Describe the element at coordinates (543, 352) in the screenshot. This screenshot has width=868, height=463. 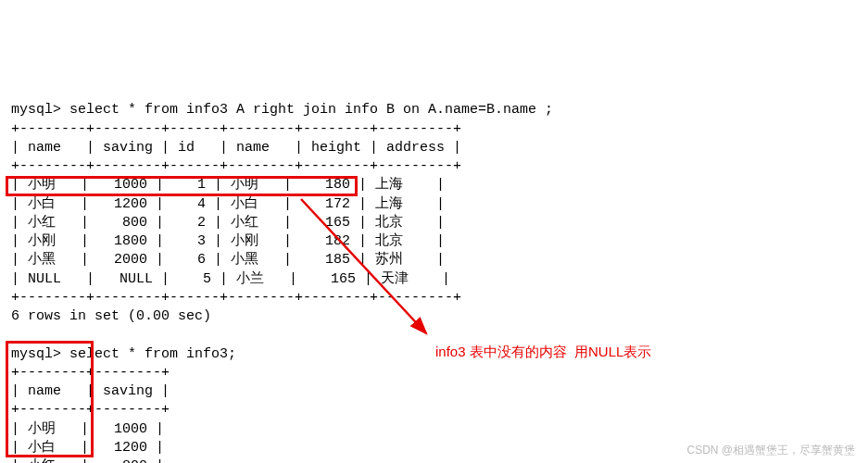
I see `annotation-text: info3 表中没有的内容 用NULL表示` at that location.